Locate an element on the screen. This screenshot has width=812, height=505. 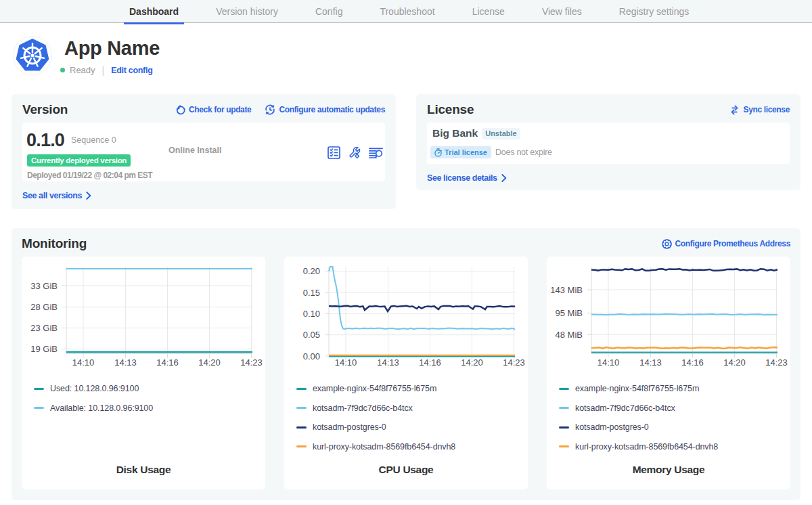
svg-text: 48 MiB is located at coordinates (569, 334).